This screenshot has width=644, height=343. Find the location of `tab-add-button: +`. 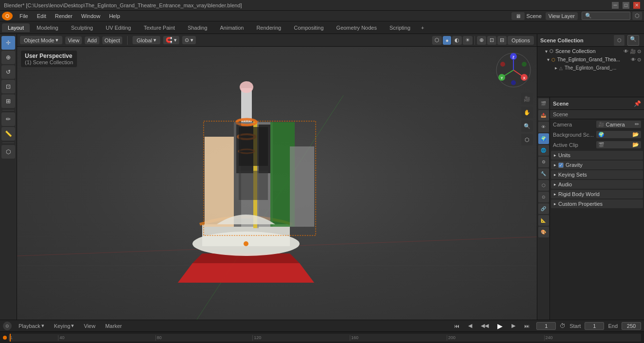

tab-add-button: + is located at coordinates (422, 28).